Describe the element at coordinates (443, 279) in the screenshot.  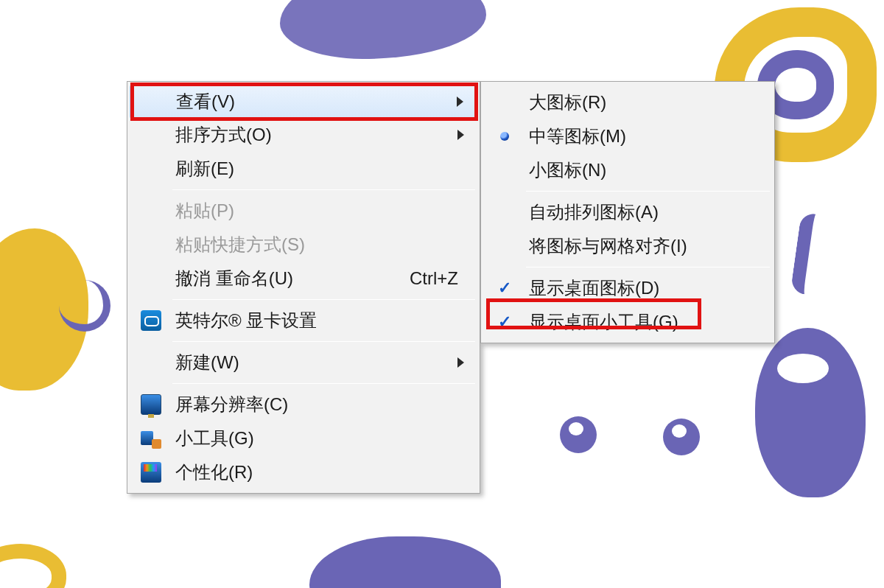
I see `menu-item-shortcut: Ctrl+Z` at that location.